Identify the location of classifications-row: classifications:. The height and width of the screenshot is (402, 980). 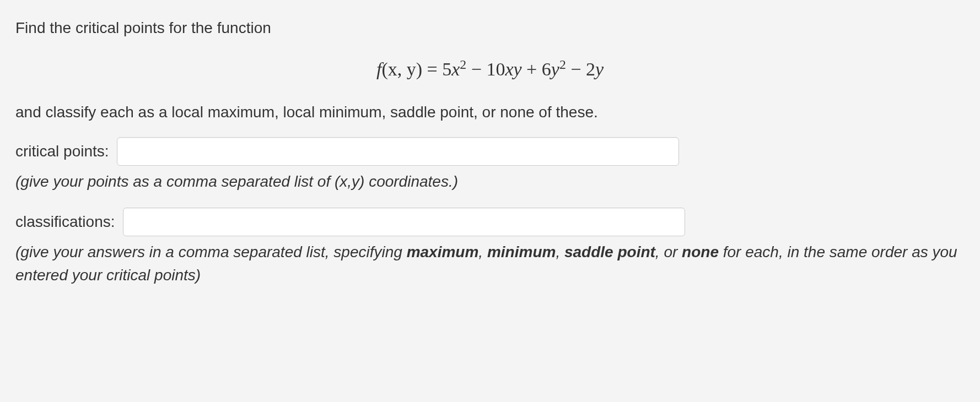
(490, 222).